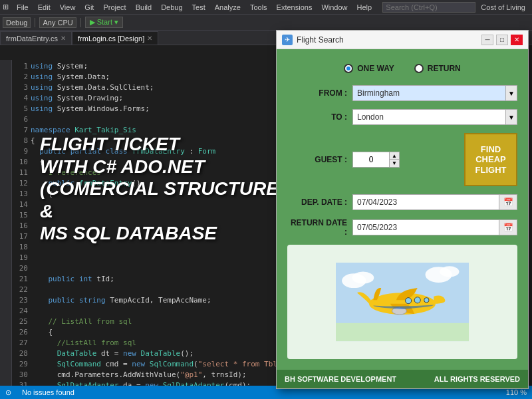  What do you see at coordinates (402, 379) in the screenshot?
I see `dialog-footer: BH SOFTWARE DEVELOPMENT ALL RIGHTS RESER…` at bounding box center [402, 379].